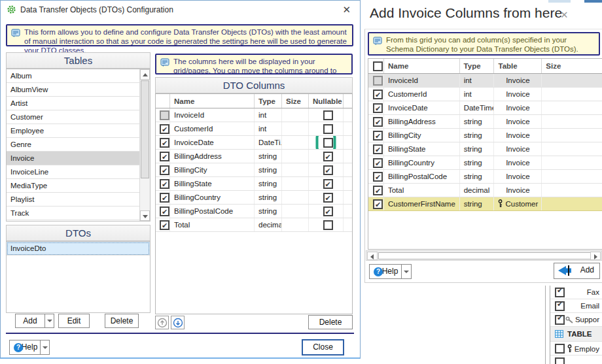  Describe the element at coordinates (486, 81) in the screenshot. I see `schema-column-row: InvoiceIdintInvoice` at that location.